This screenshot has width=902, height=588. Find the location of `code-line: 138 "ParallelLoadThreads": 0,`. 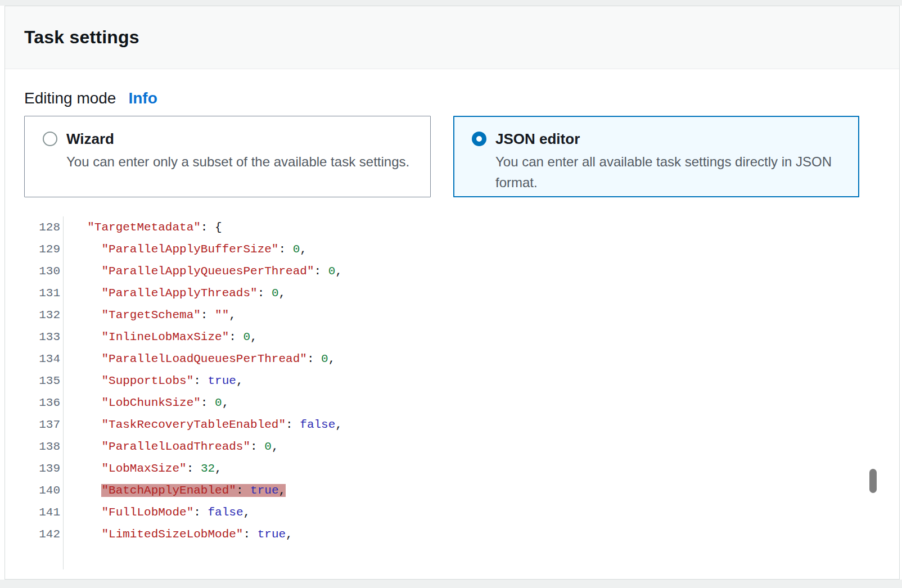

code-line: 138 "ParallelLoadThreads": 0, is located at coordinates (453, 446).